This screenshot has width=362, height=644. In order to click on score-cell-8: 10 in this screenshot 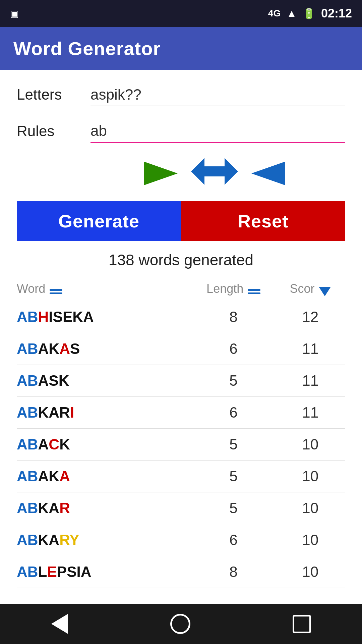, I will do `click(310, 572)`.